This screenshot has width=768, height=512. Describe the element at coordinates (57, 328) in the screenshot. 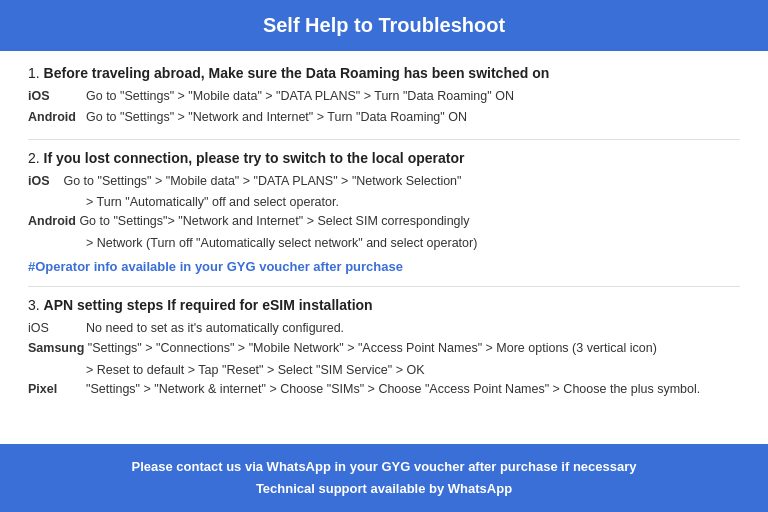

I see `ios-label-3: iOS` at that location.